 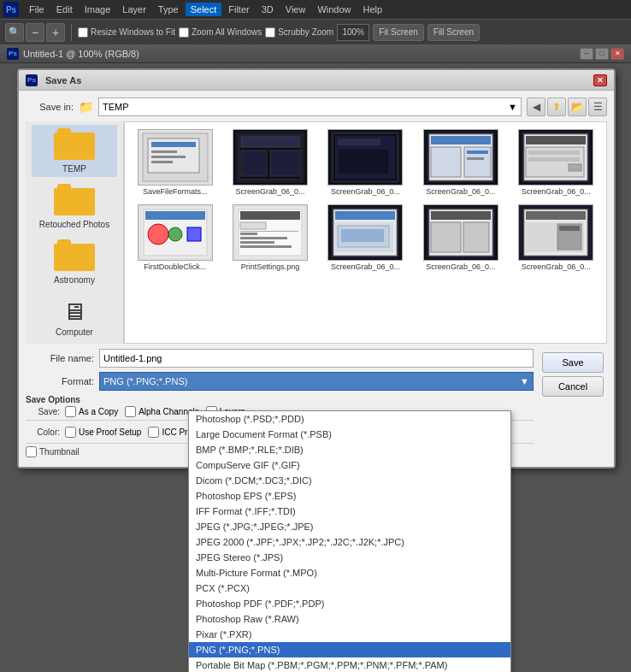 What do you see at coordinates (91, 412) in the screenshot?
I see `as-copy-checkbox-label: As a Copy` at bounding box center [91, 412].